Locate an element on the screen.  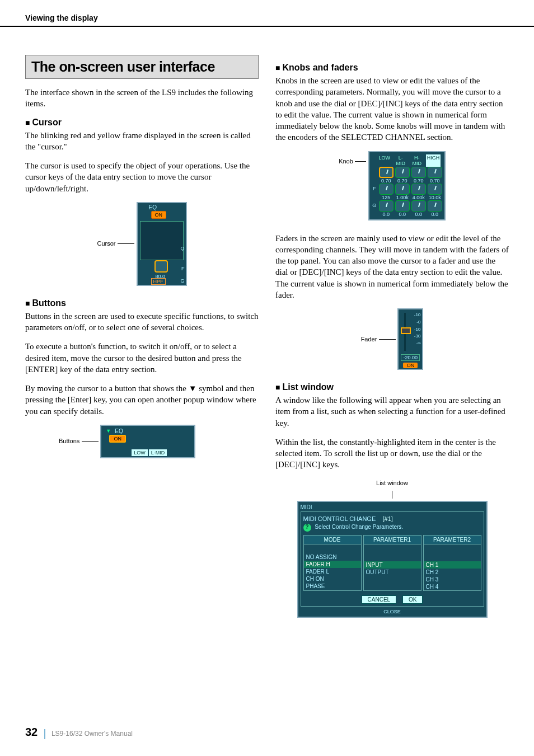
list-item: OUTPUT is located at coordinates (392, 572).